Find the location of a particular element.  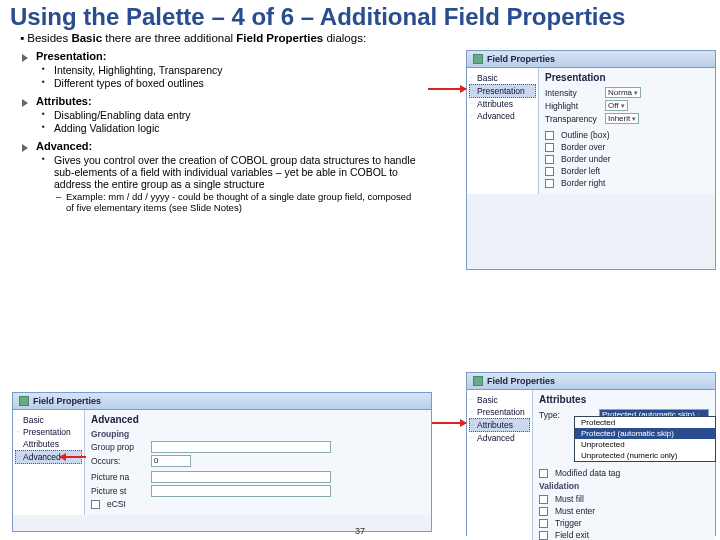

checkbox-mustfill is located at coordinates (544, 500).